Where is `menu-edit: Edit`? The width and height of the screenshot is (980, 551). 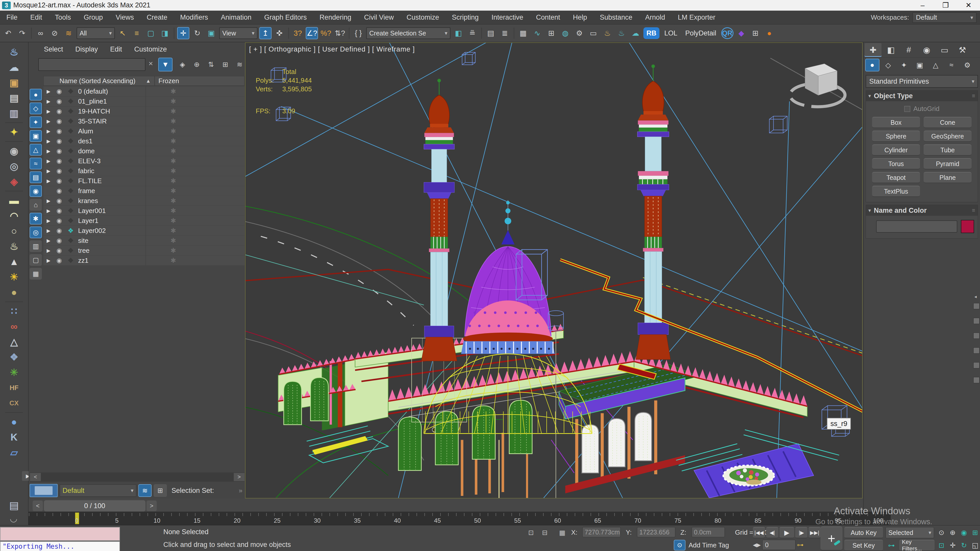
menu-edit: Edit is located at coordinates (37, 17).